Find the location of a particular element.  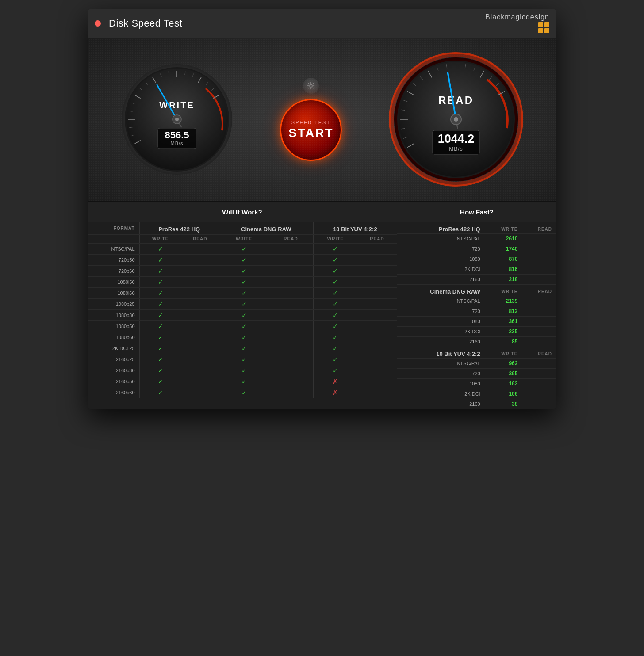

gear-icon is located at coordinates (311, 86).